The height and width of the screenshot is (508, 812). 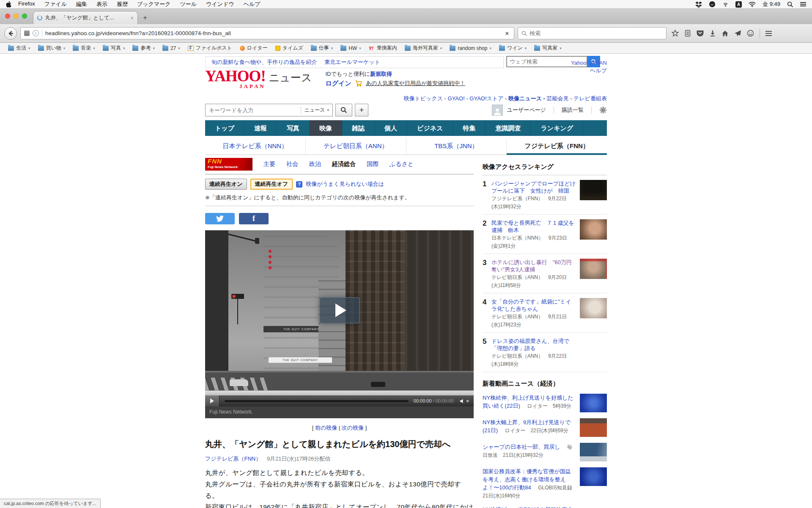 I want to click on search-category-dropdown: ニュース ▾, so click(x=316, y=110).